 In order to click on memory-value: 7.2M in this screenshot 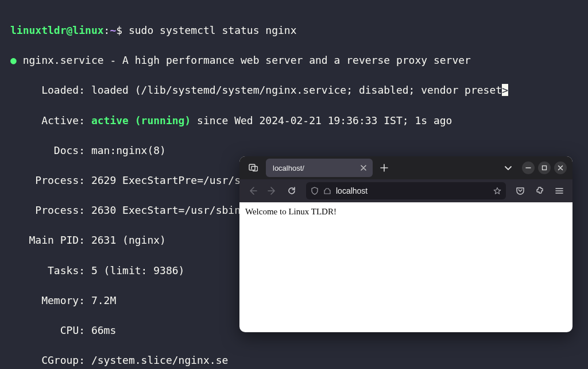, I will do `click(103, 300)`.